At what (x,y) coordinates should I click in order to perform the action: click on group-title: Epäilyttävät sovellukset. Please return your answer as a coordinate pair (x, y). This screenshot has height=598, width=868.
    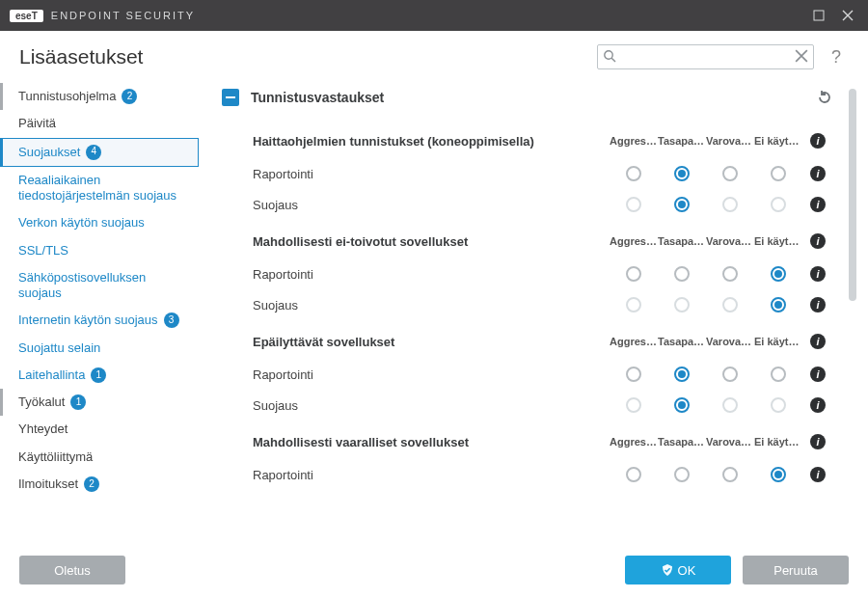
    Looking at the image, I should click on (431, 341).